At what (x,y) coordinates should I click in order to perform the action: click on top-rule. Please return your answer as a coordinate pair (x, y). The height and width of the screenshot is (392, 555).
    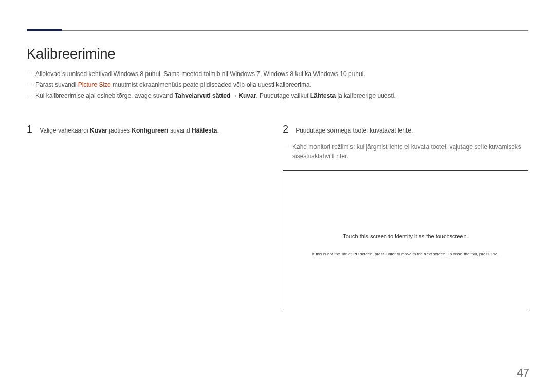
    Looking at the image, I should click on (278, 30).